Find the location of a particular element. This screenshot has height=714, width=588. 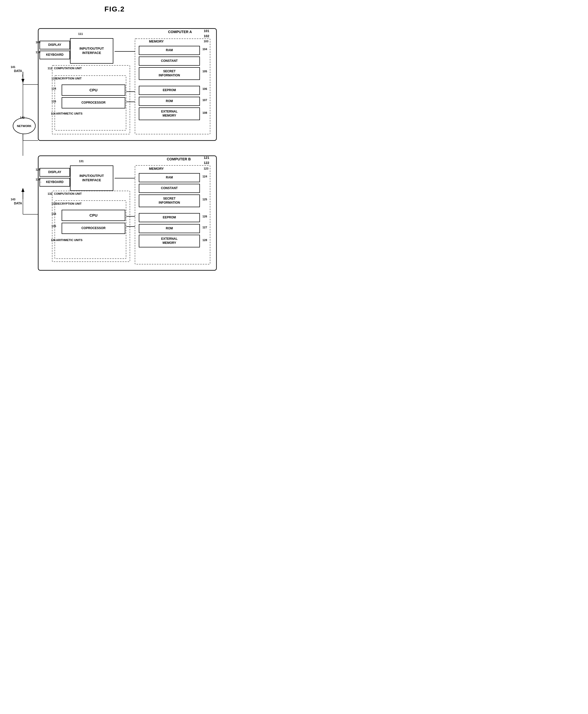

rom-a-ref: 107 is located at coordinates (205, 100).